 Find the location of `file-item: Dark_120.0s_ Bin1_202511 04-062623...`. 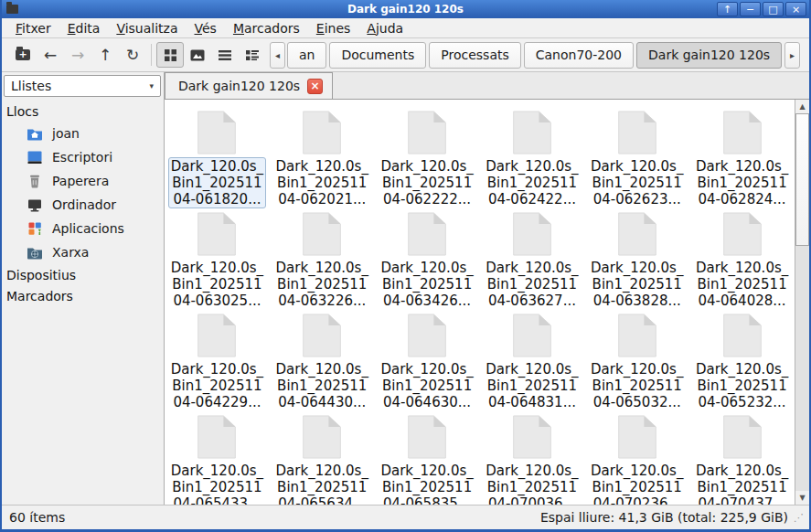

file-item: Dark_120.0s_ Bin1_202511 04-062623... is located at coordinates (636, 161).